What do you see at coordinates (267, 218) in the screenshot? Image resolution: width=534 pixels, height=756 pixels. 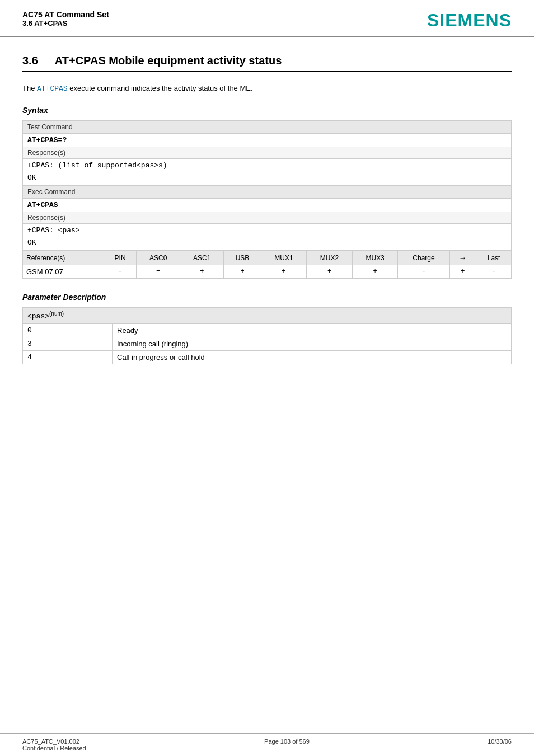 I see `exec-command-block: Exec Command AT+CPAS Response(s) +CPAS: …` at bounding box center [267, 218].